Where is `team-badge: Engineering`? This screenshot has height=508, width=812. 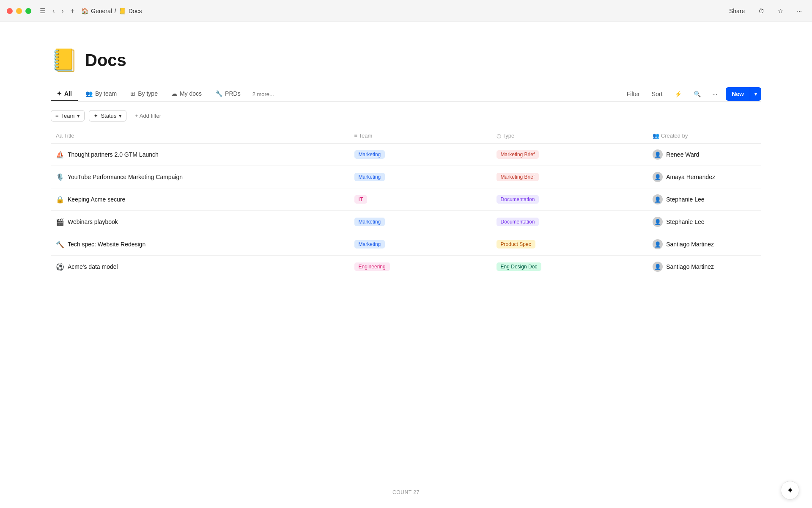 team-badge: Engineering is located at coordinates (372, 267).